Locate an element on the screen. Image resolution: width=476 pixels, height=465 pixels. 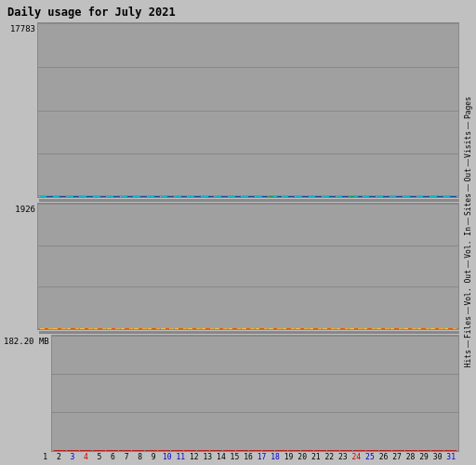
x-label: 19 is located at coordinates (289, 458).